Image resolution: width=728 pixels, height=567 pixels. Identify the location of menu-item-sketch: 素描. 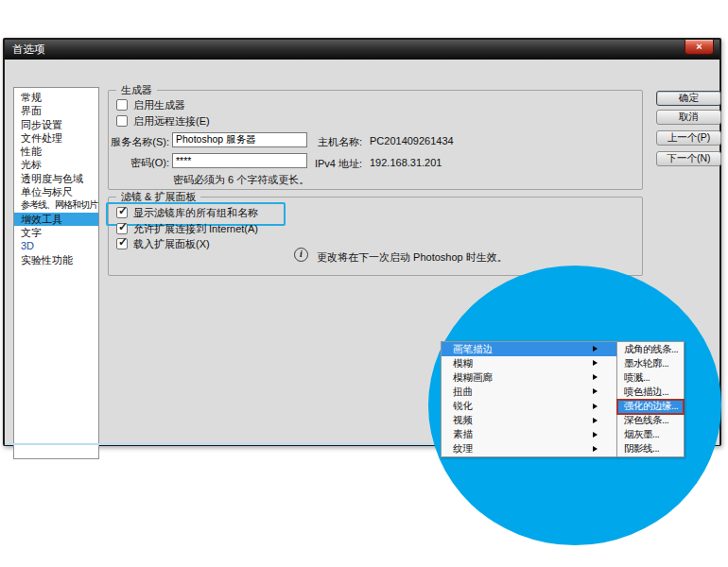
(529, 435).